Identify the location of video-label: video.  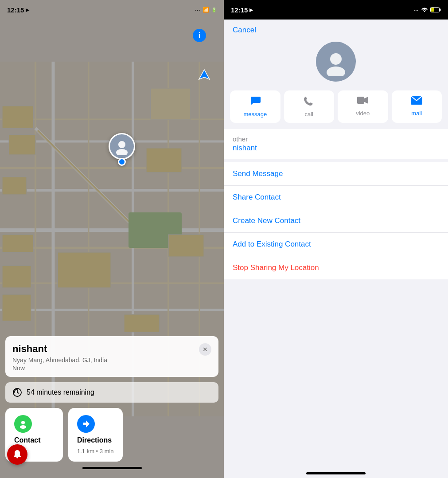
(362, 114).